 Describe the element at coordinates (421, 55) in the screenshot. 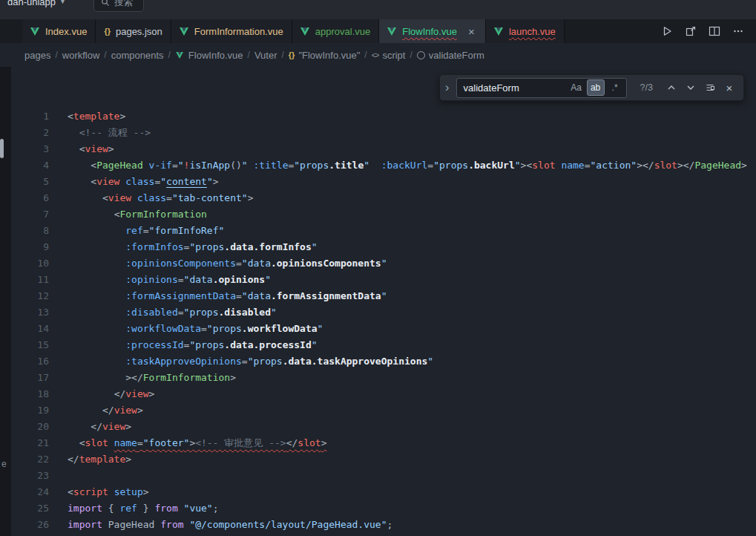

I see `method-icon` at that location.